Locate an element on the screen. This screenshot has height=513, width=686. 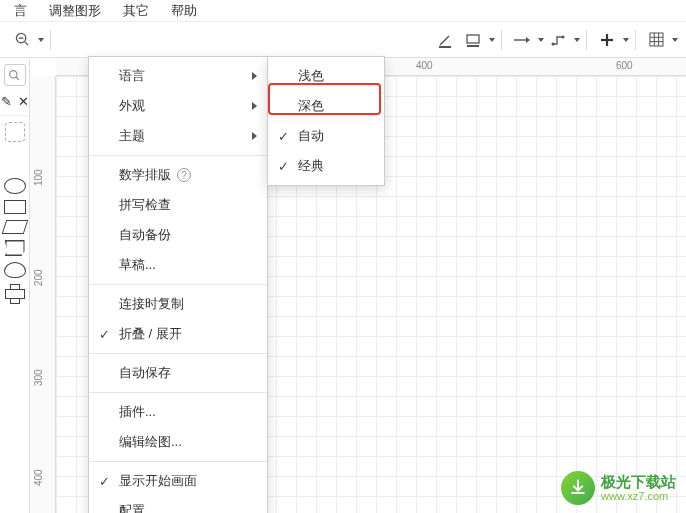
edit-tools: ✎ ✕ is located at coordinates (14, 104).